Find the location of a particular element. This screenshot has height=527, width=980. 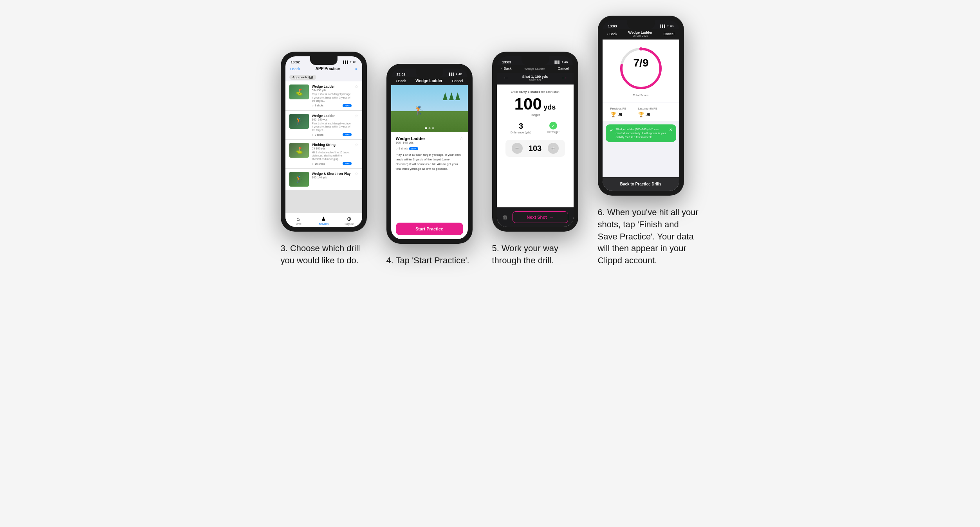

app-badge-detail: APP is located at coordinates (413, 149).